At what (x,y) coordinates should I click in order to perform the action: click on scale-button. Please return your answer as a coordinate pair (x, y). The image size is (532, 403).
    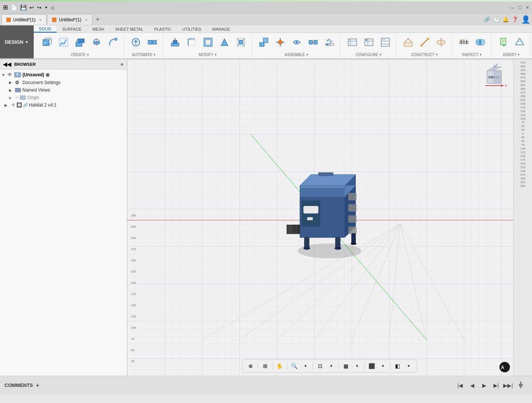
    Looking at the image, I should click on (241, 42).